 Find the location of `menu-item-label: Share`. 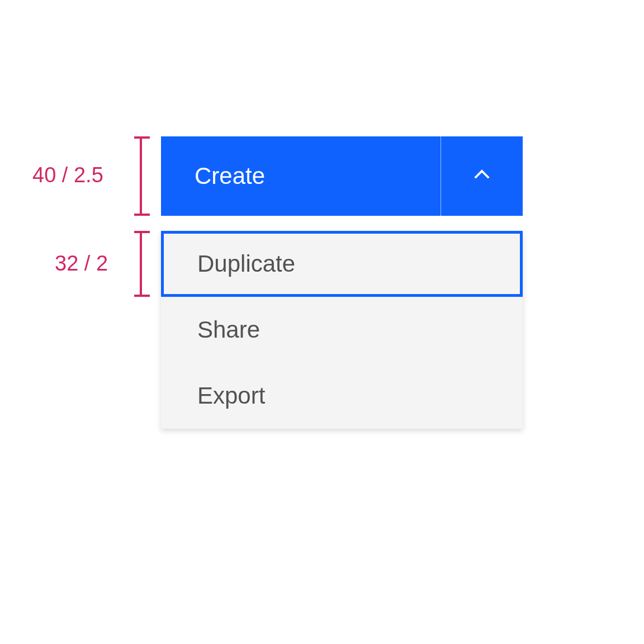

menu-item-label: Share is located at coordinates (229, 330).